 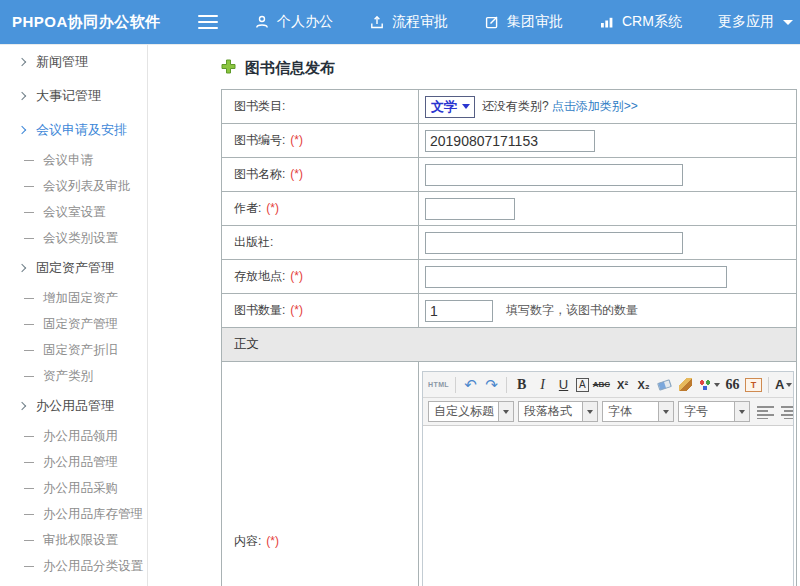 I want to click on nav-process-approval: 流程审批, so click(x=408, y=22).